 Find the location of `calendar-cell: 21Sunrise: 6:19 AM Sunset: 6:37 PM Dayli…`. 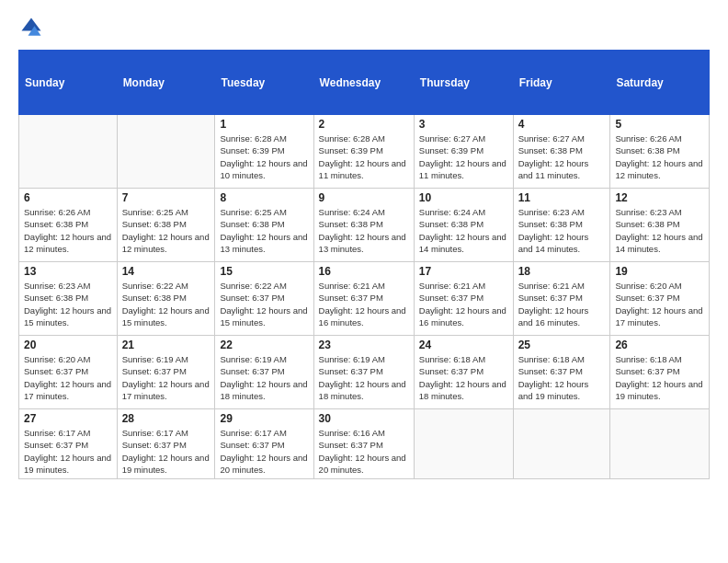

calendar-cell: 21Sunrise: 6:19 AM Sunset: 6:37 PM Dayli… is located at coordinates (165, 373).